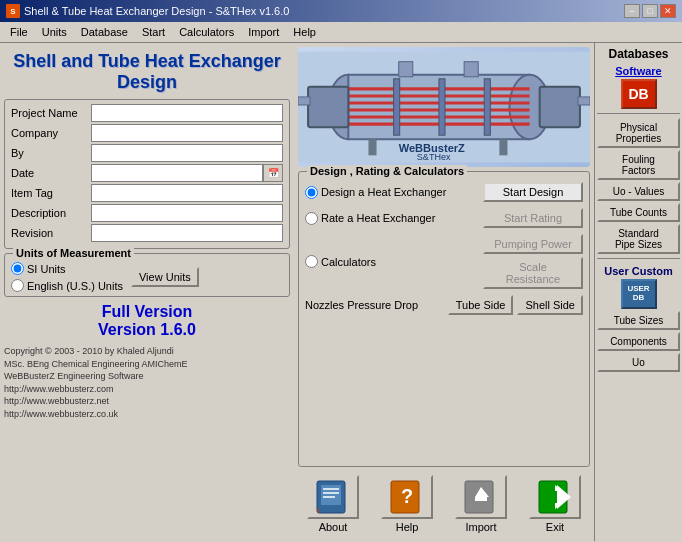  What do you see at coordinates (533, 218) in the screenshot?
I see `start-rating-button: Start Rating` at bounding box center [533, 218].